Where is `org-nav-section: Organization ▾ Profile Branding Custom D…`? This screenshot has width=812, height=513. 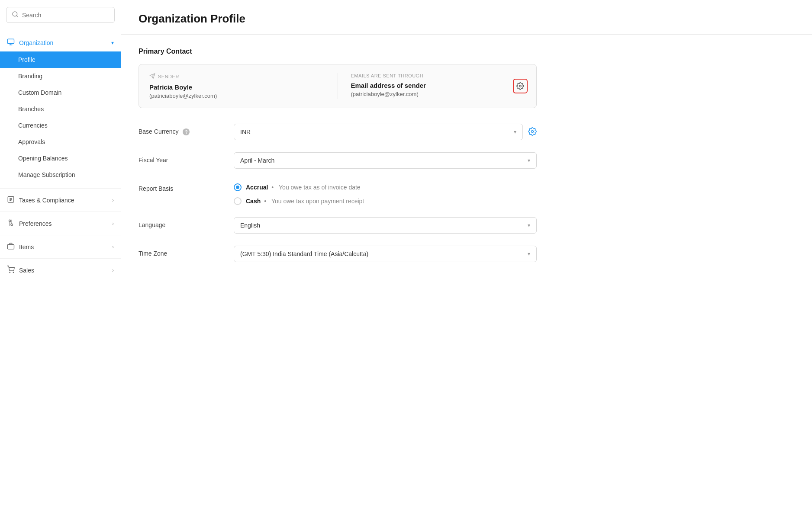 org-nav-section: Organization ▾ Profile Branding Custom D… is located at coordinates (61, 108).